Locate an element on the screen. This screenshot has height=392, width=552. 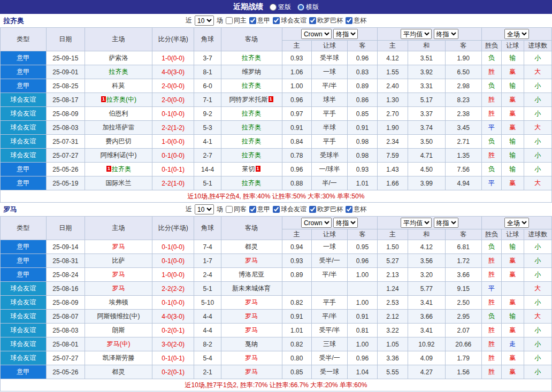
ah-home-odds: 1.06 is located at coordinates (296, 72).